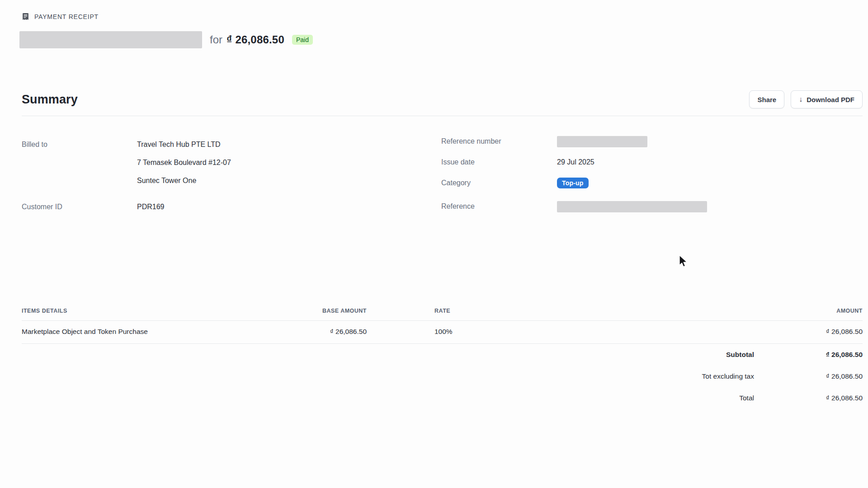  Describe the element at coordinates (499, 141) in the screenshot. I see `reference-number-label: Reference number` at that location.